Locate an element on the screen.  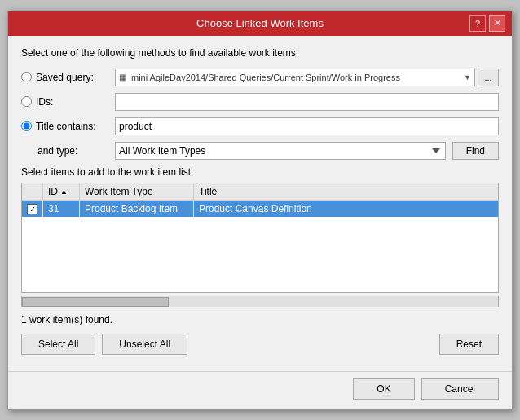
ok-button: OK is located at coordinates (383, 389).